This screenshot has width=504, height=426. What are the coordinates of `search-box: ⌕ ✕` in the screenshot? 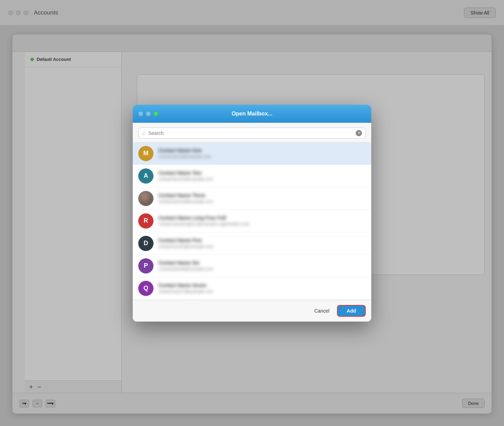 It's located at (252, 133).